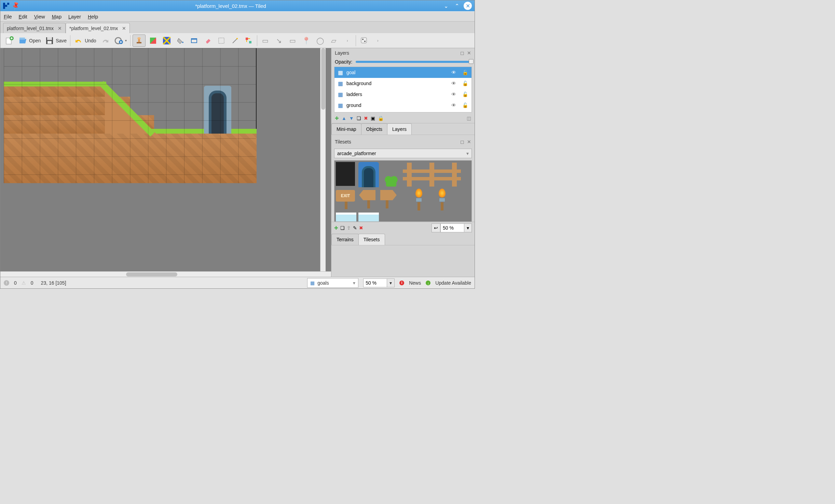 The width and height of the screenshot is (835, 504). I want to click on polygon-icon: ▱, so click(334, 41).